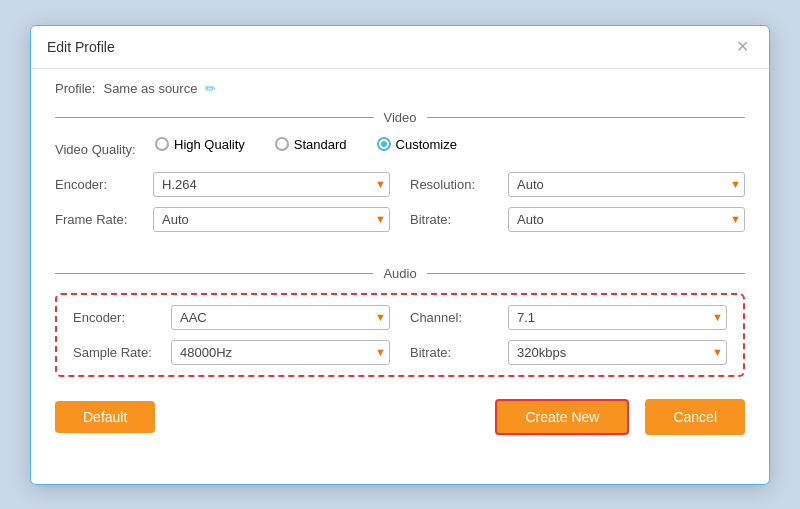 This screenshot has width=800, height=509. I want to click on framerate-select: Auto 23.97 24 25 29.97 30 60, so click(272, 220).